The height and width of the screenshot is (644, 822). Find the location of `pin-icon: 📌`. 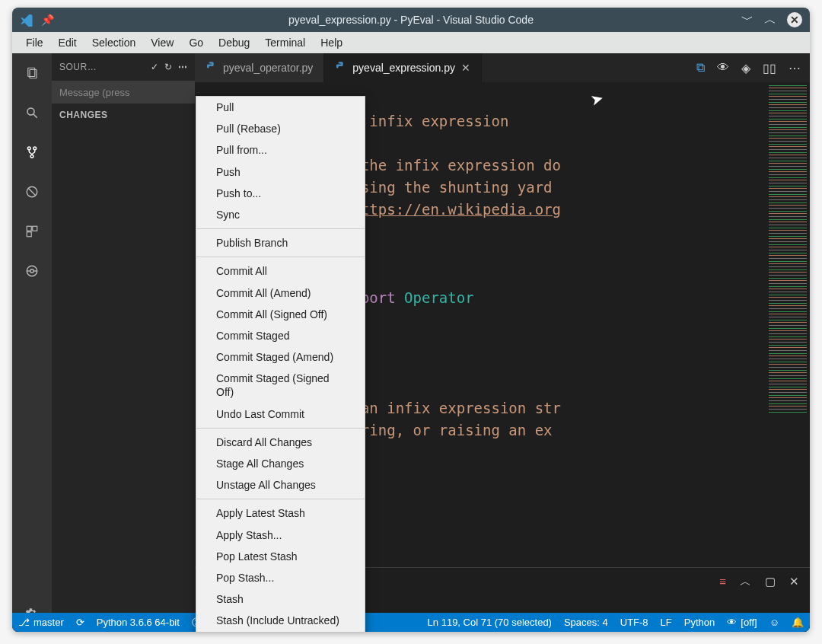

pin-icon: 📌 is located at coordinates (47, 20).